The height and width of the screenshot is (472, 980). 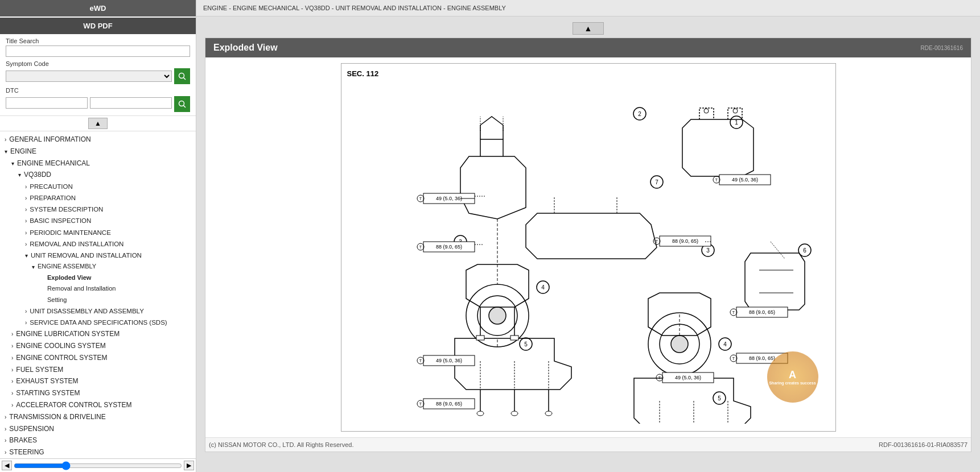 What do you see at coordinates (98, 429) in the screenshot?
I see `sidebar-item-suspension: ›SUSPENSION` at bounding box center [98, 429].